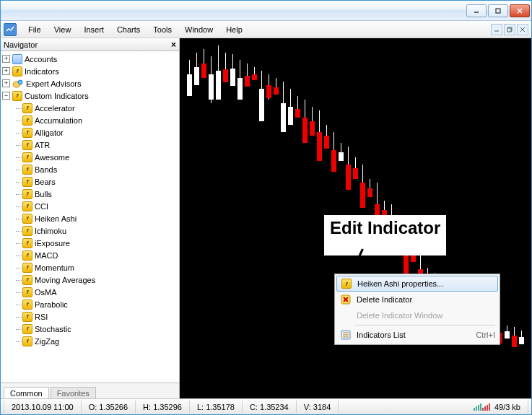  I want to click on tree-accounts: + Accounts, so click(90, 59).